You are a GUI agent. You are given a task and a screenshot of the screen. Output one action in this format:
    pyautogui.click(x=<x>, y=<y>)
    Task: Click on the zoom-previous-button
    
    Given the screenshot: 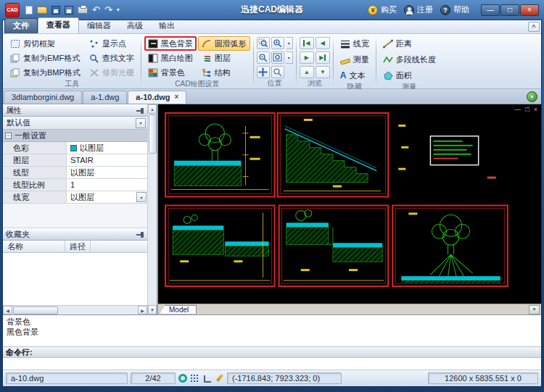 What is the action you would take?
    pyautogui.click(x=278, y=72)
    